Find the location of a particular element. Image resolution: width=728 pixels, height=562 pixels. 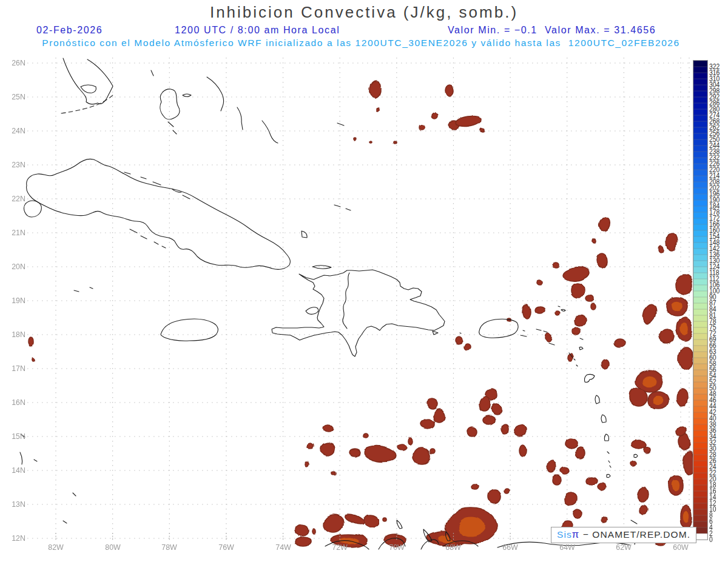

lon-label: 68W is located at coordinates (453, 547).